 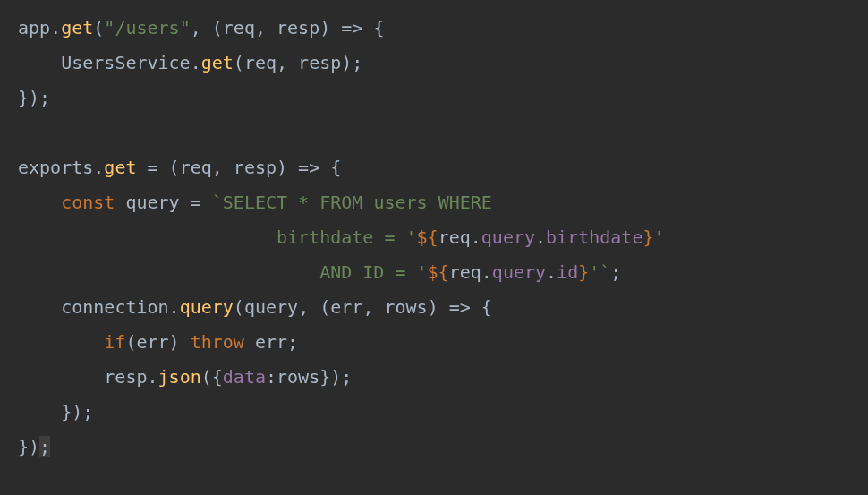 I want to click on code-line: exports.get = (req, resp) => {, so click(x=179, y=167).